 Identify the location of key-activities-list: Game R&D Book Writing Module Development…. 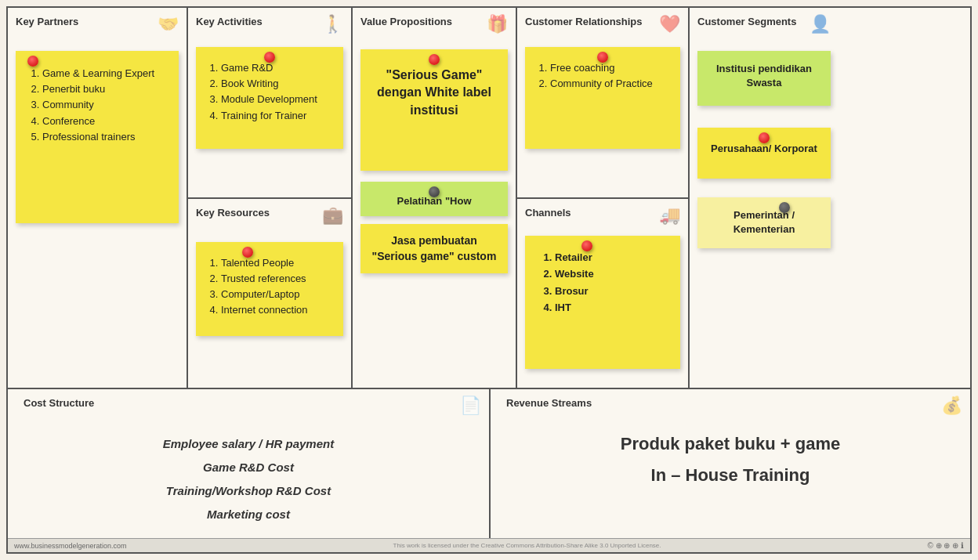
(270, 92).